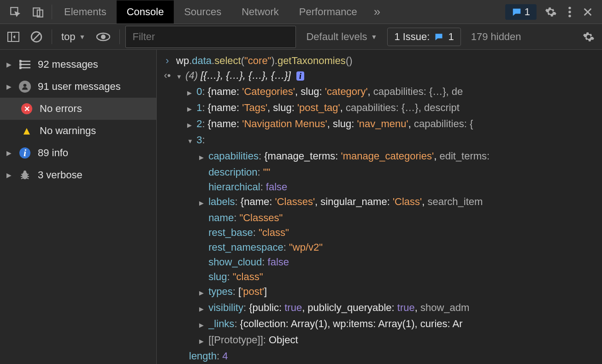  What do you see at coordinates (336, 37) in the screenshot?
I see `levels-label: Default levels` at bounding box center [336, 37].